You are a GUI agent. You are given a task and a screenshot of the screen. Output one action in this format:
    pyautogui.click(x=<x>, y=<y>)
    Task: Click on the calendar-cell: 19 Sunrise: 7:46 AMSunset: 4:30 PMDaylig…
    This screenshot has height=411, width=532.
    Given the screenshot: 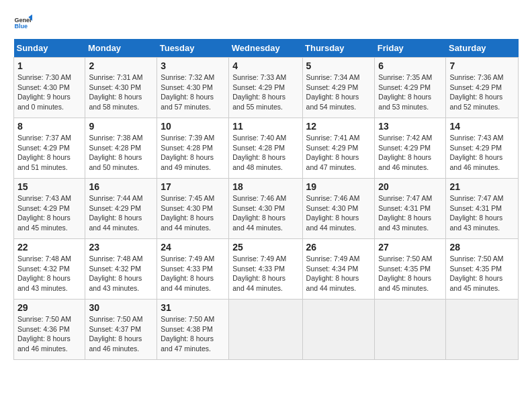 What is the action you would take?
    pyautogui.click(x=339, y=209)
    